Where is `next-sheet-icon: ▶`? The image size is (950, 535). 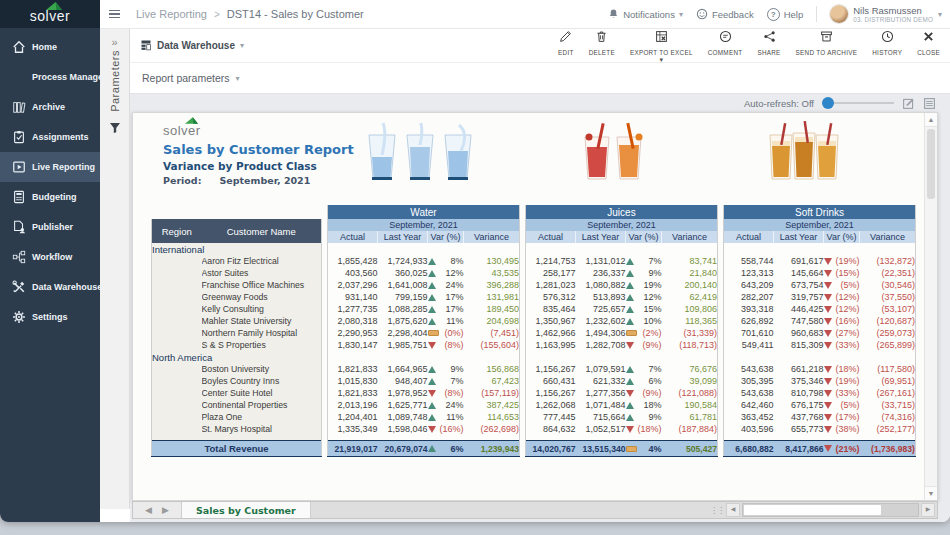 next-sheet-icon: ▶ is located at coordinates (166, 510).